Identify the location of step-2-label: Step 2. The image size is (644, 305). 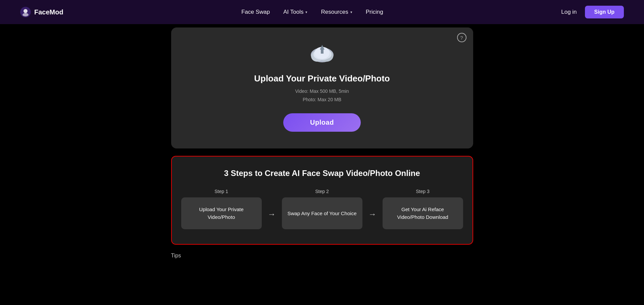
(322, 191).